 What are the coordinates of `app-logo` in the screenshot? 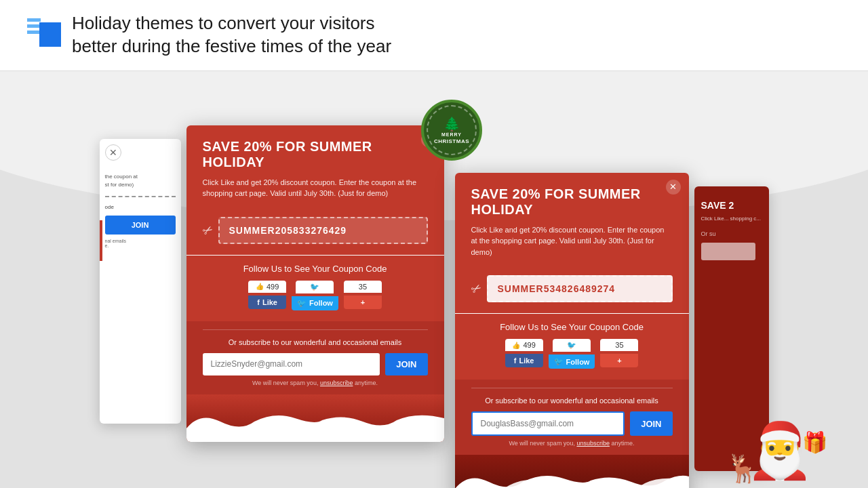 It's located at (44, 35).